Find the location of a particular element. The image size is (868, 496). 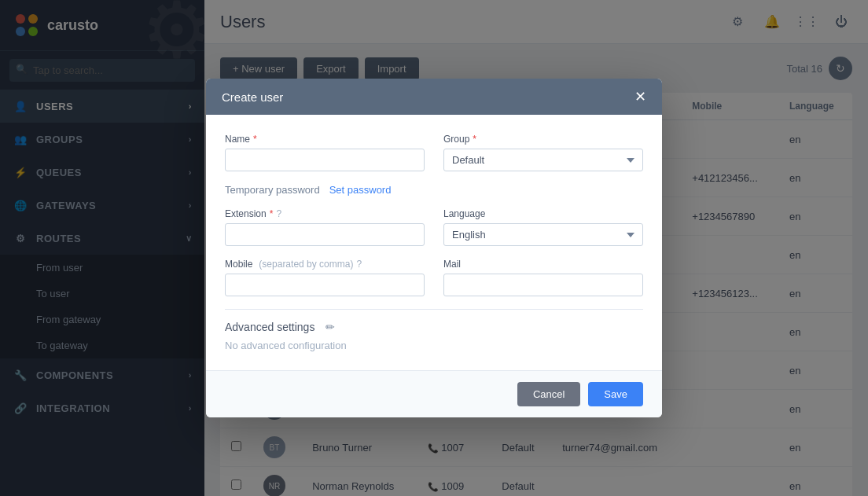

mail-label: Mail is located at coordinates (543, 264).